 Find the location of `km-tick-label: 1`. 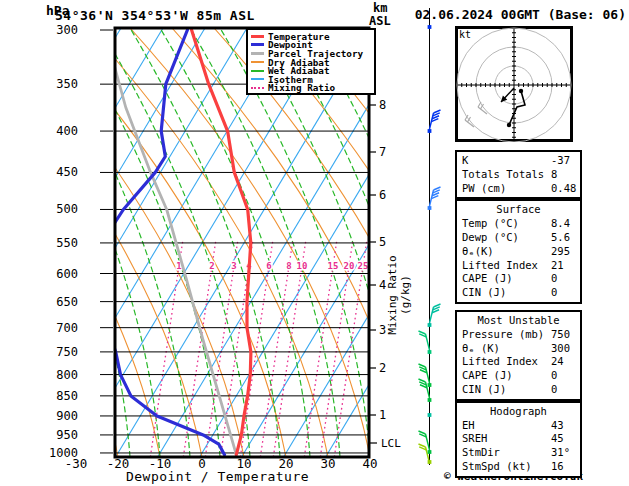

km-tick-label: 1 is located at coordinates (382, 415).